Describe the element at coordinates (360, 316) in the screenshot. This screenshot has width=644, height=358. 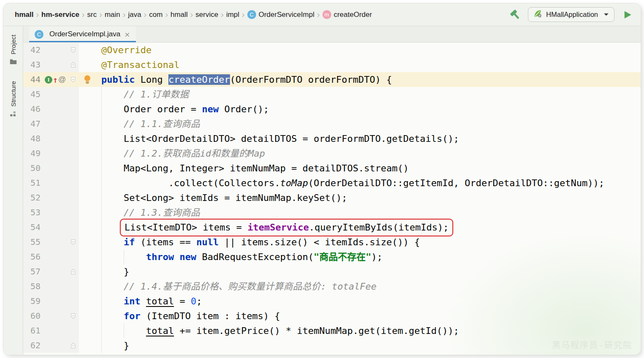
I see `code-text: for (ItemDTO item : items) {` at that location.